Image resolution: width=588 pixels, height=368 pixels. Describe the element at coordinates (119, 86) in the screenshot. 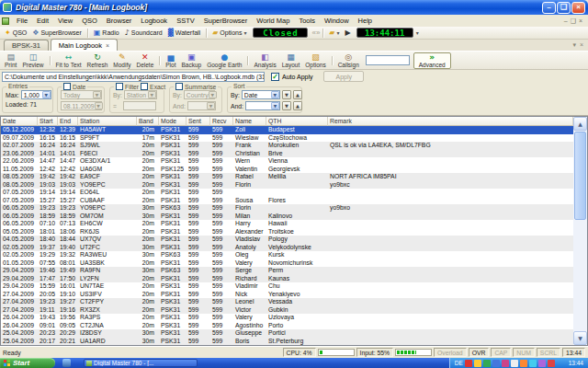

I see `filter-checkbox` at that location.